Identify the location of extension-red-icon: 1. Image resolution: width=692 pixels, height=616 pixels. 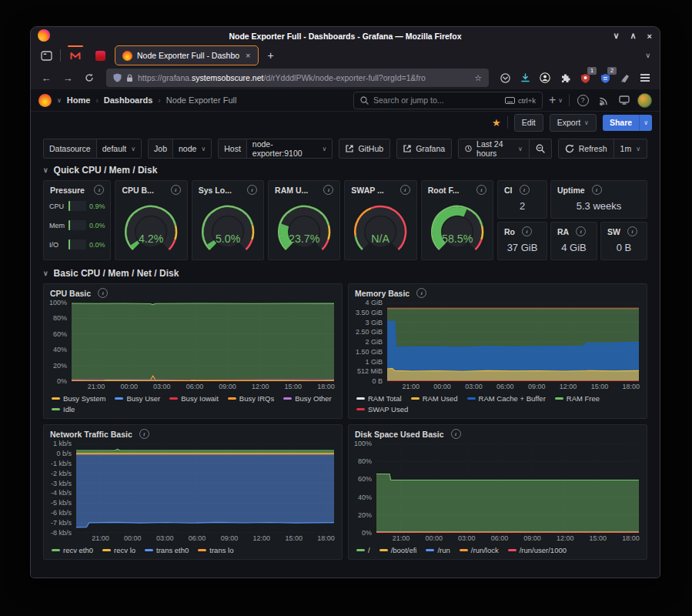
(585, 78).